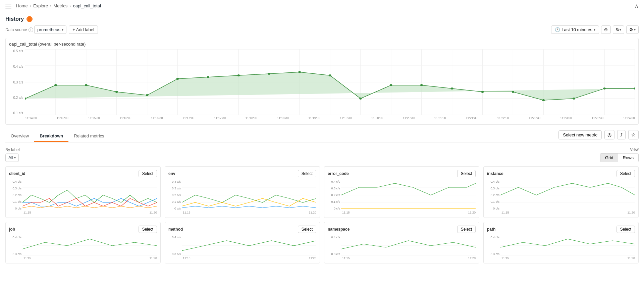  Describe the element at coordinates (50, 29) in the screenshot. I see `datasource-select: prometheus ▾` at that location.